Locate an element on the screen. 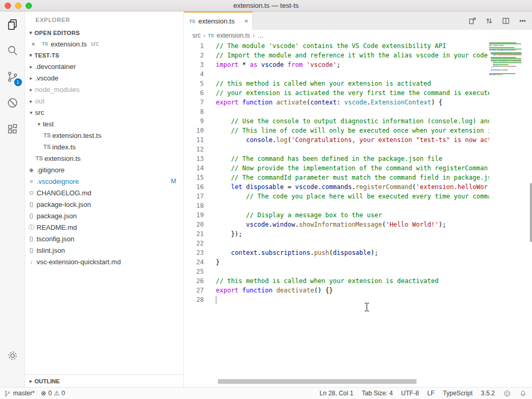 The width and height of the screenshot is (532, 399). code-line-13: // The command has been defined in the p… is located at coordinates (374, 159).